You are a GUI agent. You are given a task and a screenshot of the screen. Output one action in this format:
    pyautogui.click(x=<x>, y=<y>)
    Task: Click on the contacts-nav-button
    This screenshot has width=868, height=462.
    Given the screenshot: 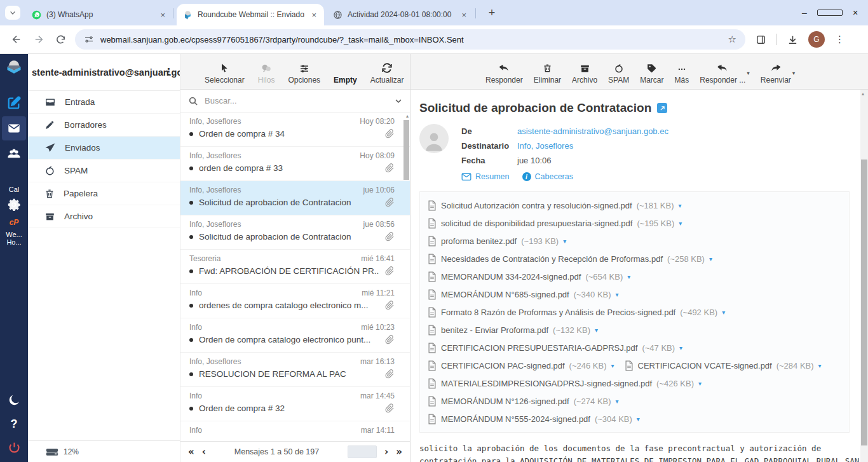 What is the action you would take?
    pyautogui.click(x=14, y=154)
    